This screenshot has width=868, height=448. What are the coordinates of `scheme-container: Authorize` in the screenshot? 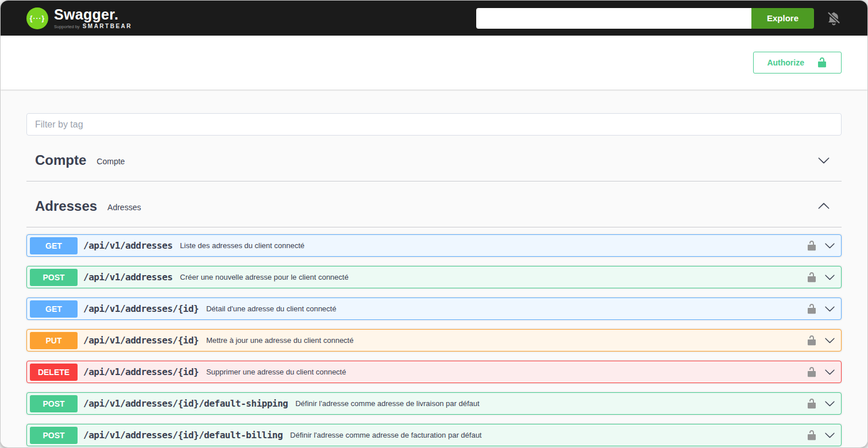 It's located at (434, 63).